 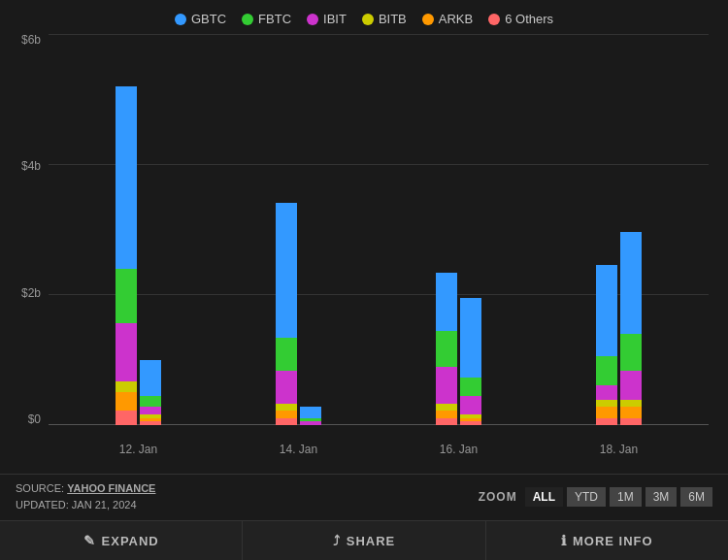 I want to click on zoom-btn-1m: 1M, so click(x=625, y=497).